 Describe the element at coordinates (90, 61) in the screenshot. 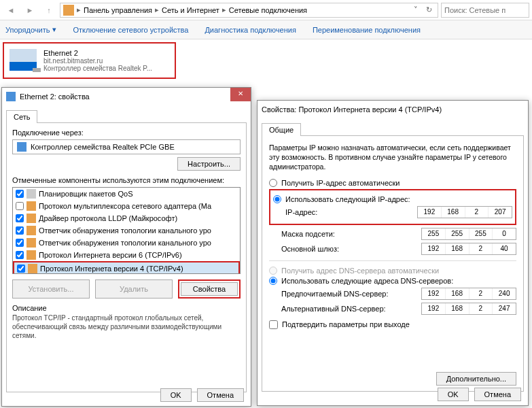

I see `connection-item: Ethernet 2 bit.nest.bitmaster.ru Контрол…` at that location.